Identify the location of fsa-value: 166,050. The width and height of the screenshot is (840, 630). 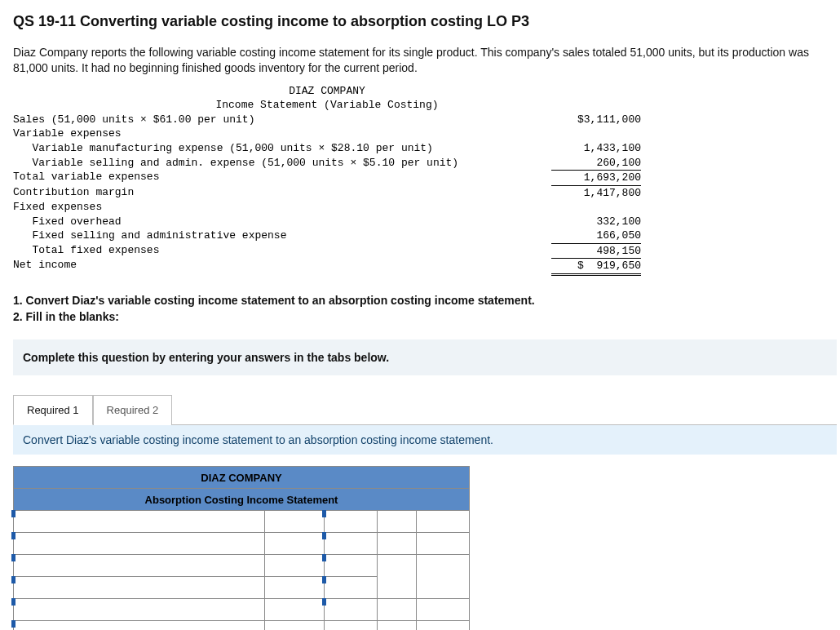
(596, 236).